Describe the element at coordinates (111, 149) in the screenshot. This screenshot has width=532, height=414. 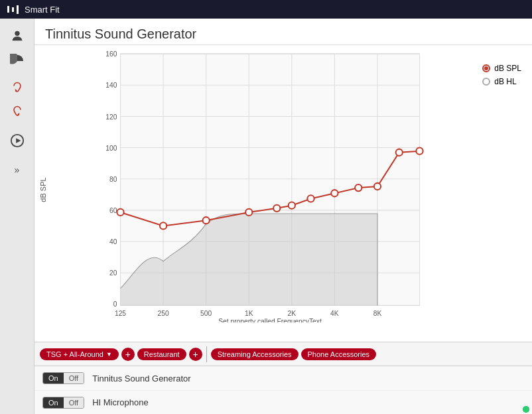
I see `svg-text: 100` at that location.